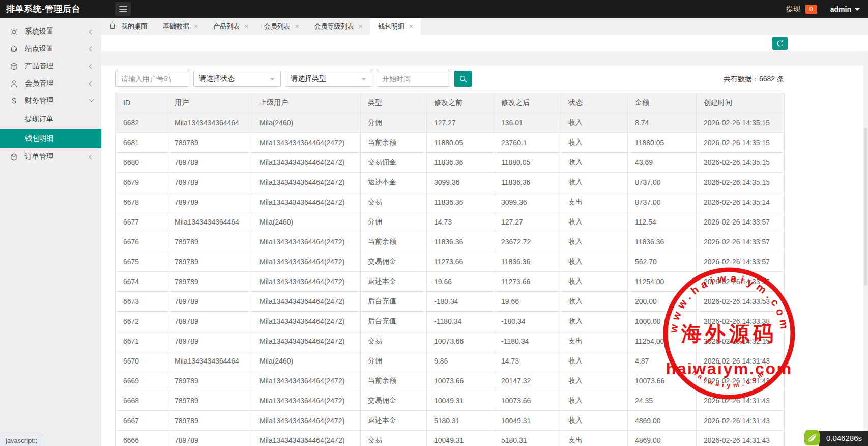 The width and height of the screenshot is (868, 446). What do you see at coordinates (484, 26) in the screenshot?
I see `tab-bar: 我的桌面基础数据×产品列表×会员列表×会员等级列表×钱包明细×` at bounding box center [484, 26].